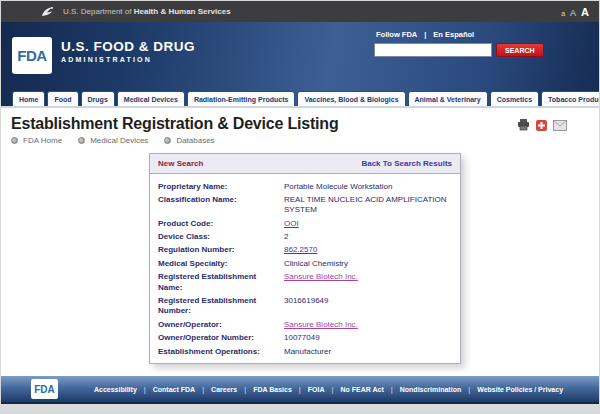 This screenshot has width=600, height=414. Describe the element at coordinates (300, 390) in the screenshot. I see `site-footer: FDA Accessibility|Contact FDA|Careers|FD…` at that location.